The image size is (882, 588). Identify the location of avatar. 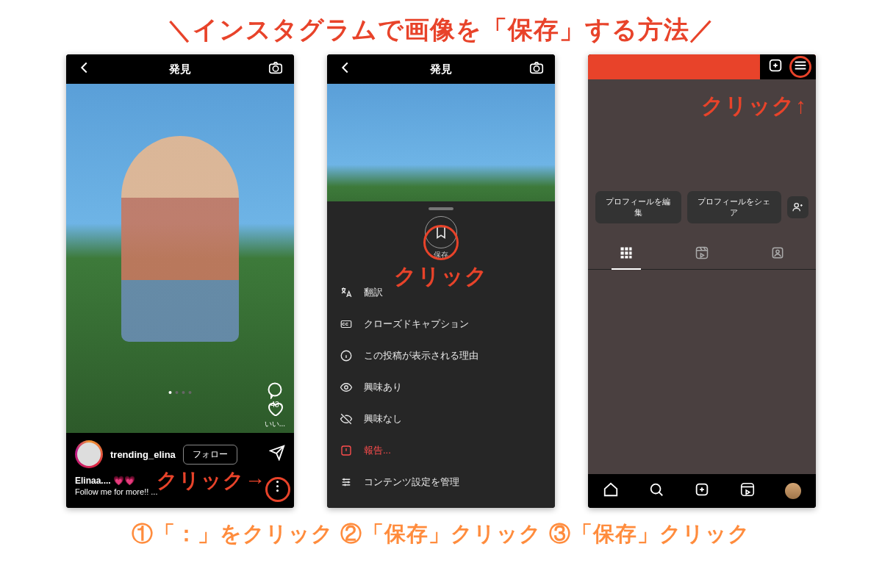
(89, 454).